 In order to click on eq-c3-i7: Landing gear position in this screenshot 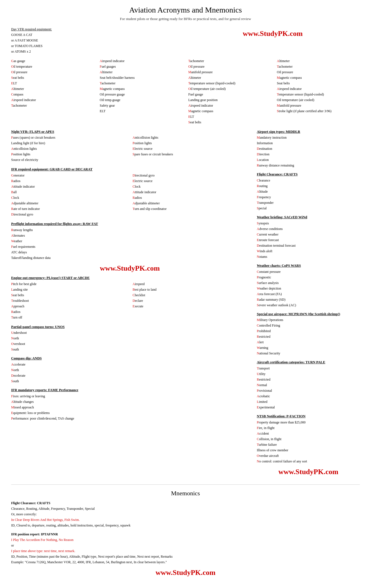, I will do `click(230, 100)`.